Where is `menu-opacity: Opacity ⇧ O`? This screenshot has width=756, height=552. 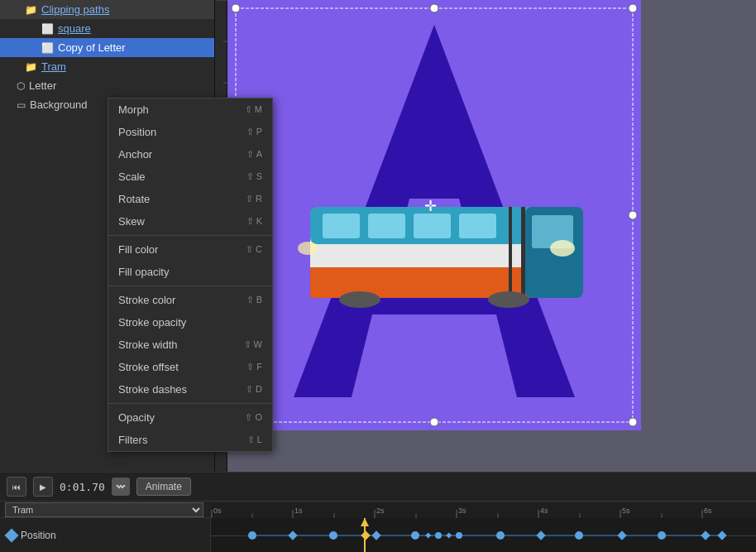 menu-opacity: Opacity ⇧ O is located at coordinates (190, 417).